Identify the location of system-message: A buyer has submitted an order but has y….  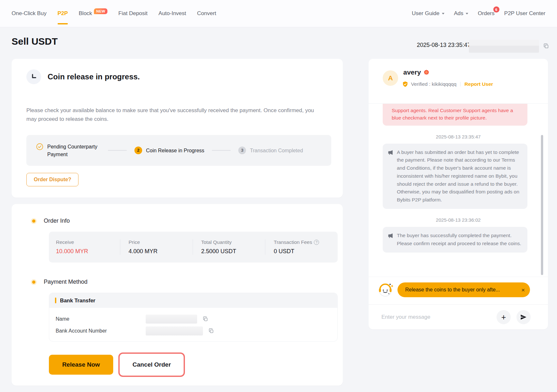
(455, 176).